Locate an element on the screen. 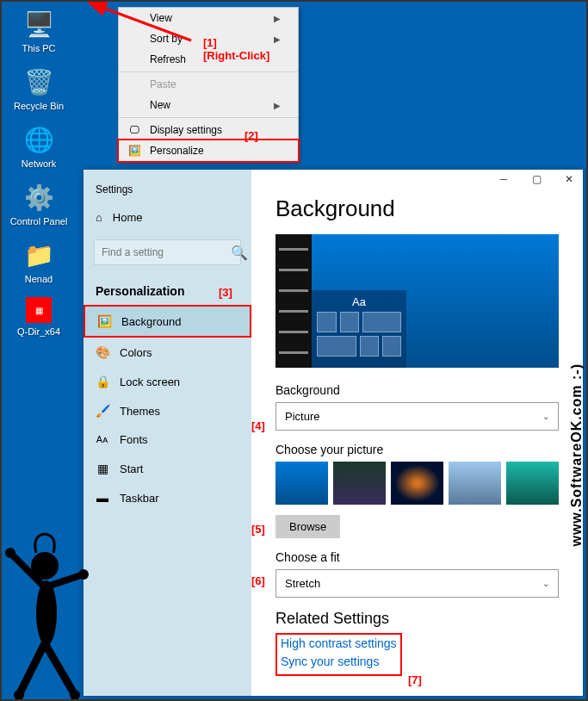  desktop-icon-controlpanel: ⚙️ Control Panel is located at coordinates (39, 204).